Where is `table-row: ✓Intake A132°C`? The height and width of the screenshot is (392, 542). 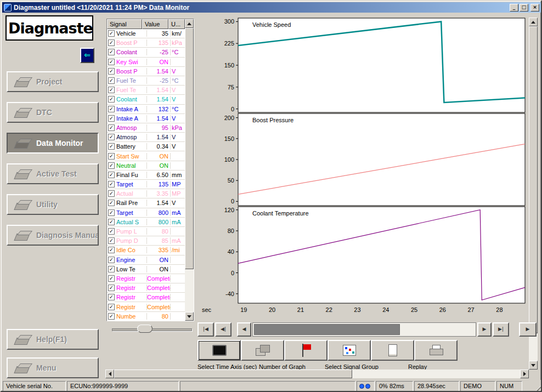
table-row: ✓Intake A132°C is located at coordinates (146, 110).